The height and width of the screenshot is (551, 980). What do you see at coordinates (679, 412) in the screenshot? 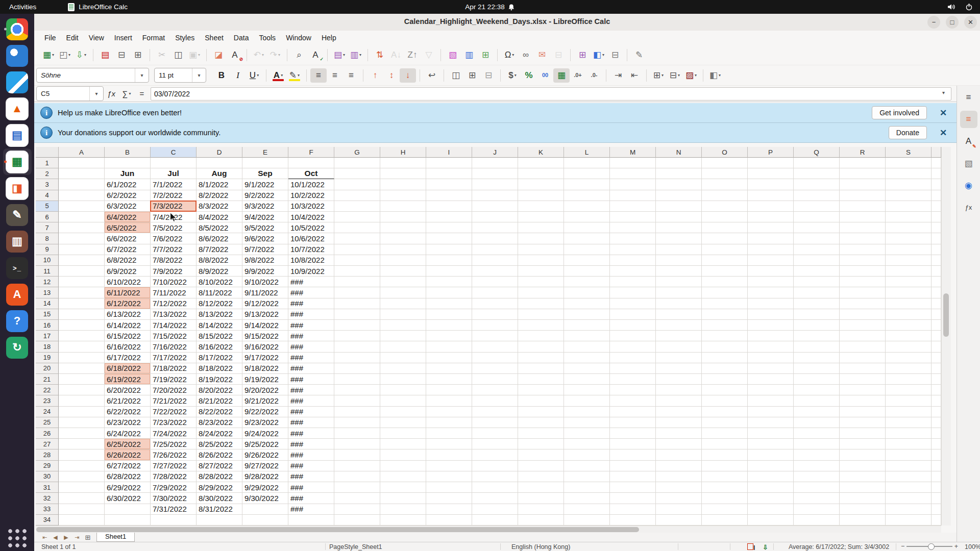
I see `cell-N24` at bounding box center [679, 412].